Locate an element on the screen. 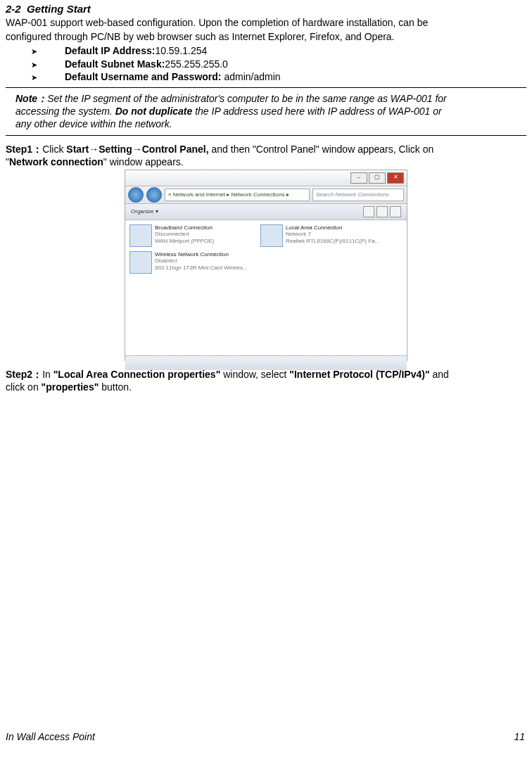 The image size is (532, 762). status-bar is located at coordinates (266, 363).